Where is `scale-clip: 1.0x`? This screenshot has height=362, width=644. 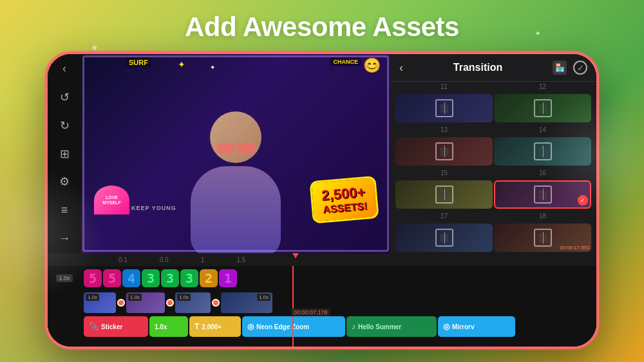
scale-clip: 1.0x is located at coordinates (169, 327).